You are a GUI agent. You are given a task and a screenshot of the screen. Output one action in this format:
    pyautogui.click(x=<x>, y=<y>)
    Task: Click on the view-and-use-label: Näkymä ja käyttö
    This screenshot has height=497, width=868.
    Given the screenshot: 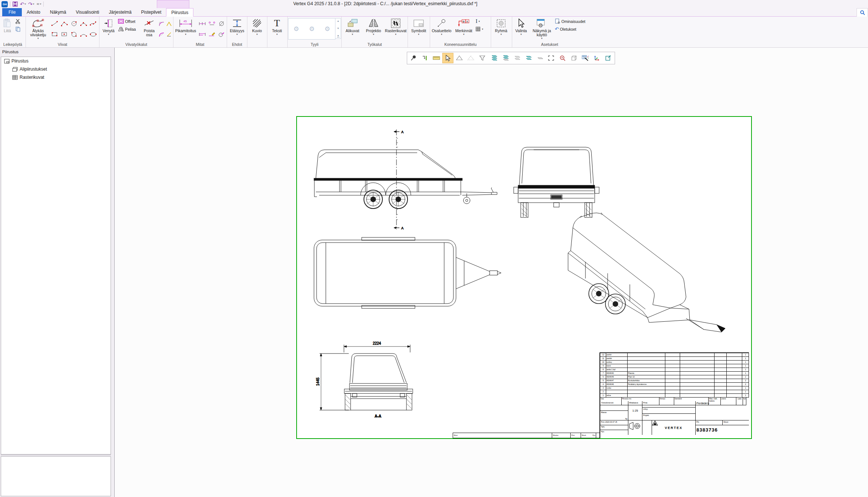 What is the action you would take?
    pyautogui.click(x=542, y=33)
    